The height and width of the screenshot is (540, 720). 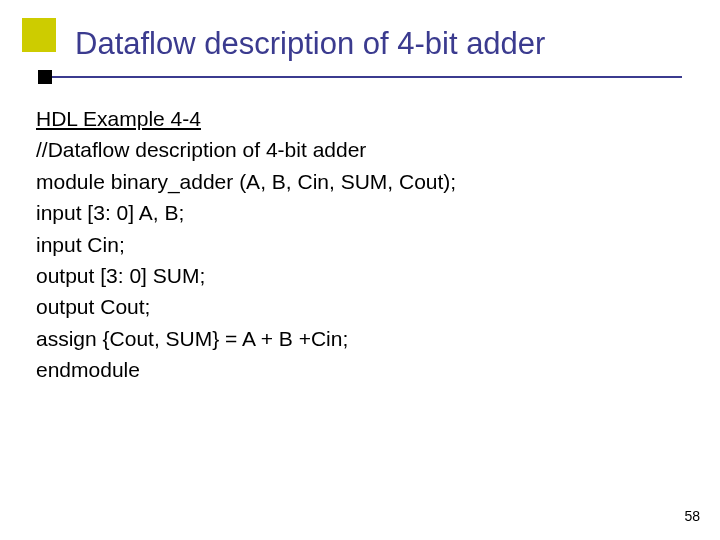 I want to click on example-label: HDL Example 4-4, so click(x=358, y=118).